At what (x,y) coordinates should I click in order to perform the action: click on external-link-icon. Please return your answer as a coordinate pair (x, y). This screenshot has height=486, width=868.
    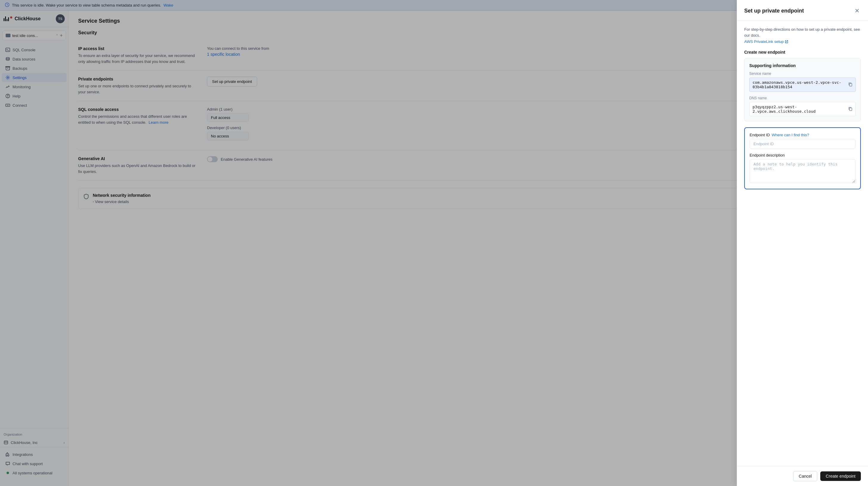
    Looking at the image, I should click on (786, 42).